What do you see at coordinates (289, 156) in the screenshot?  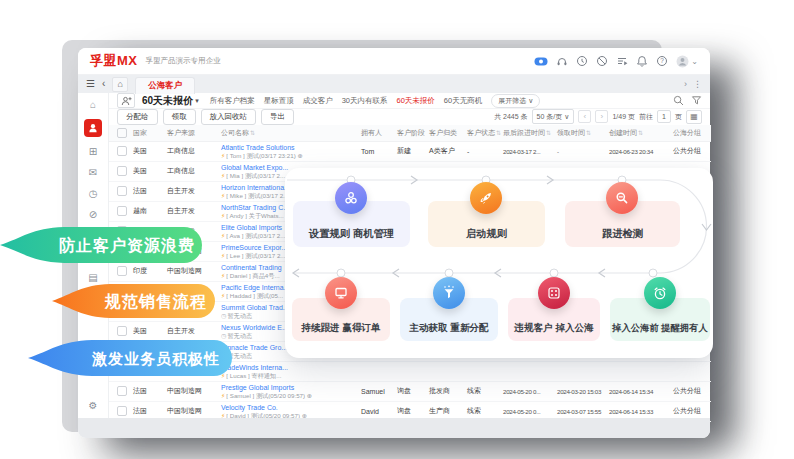 I see `activity-subtext: ⚡[ Tom ] 测试(03/17 23:21) ⊕` at bounding box center [289, 156].